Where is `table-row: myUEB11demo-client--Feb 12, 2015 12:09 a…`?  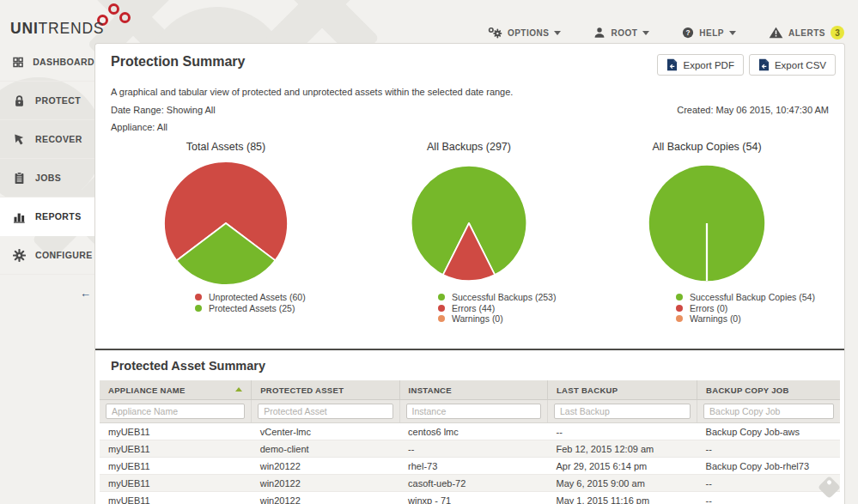 table-row: myUEB11demo-client--Feb 12, 2015 12:09 a… is located at coordinates (470, 449).